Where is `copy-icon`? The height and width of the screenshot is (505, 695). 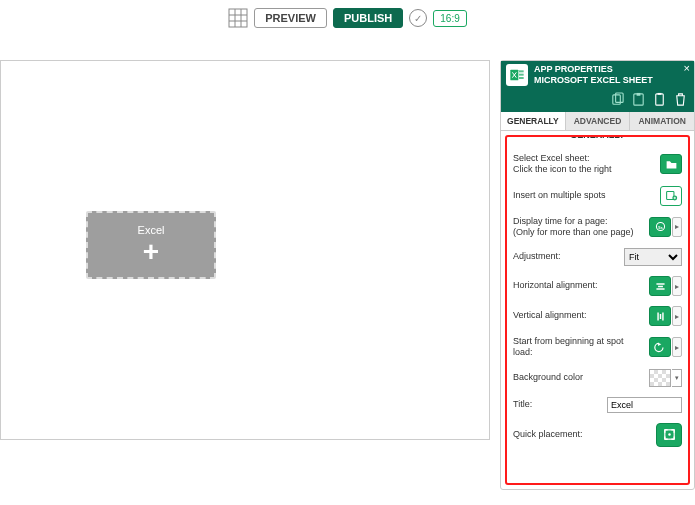
copy-icon is located at coordinates (618, 100).